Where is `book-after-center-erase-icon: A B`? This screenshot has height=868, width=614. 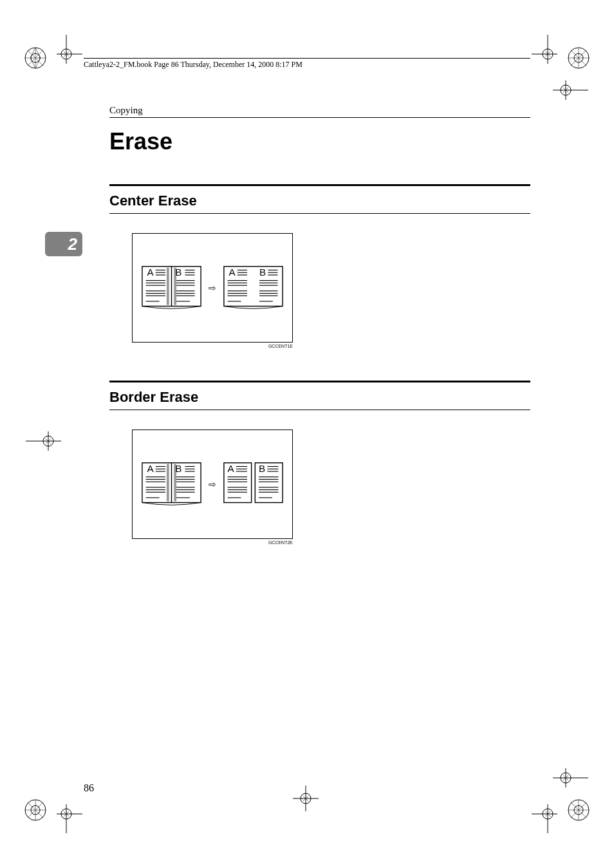
book-after-center-erase-icon: A B is located at coordinates (254, 288).